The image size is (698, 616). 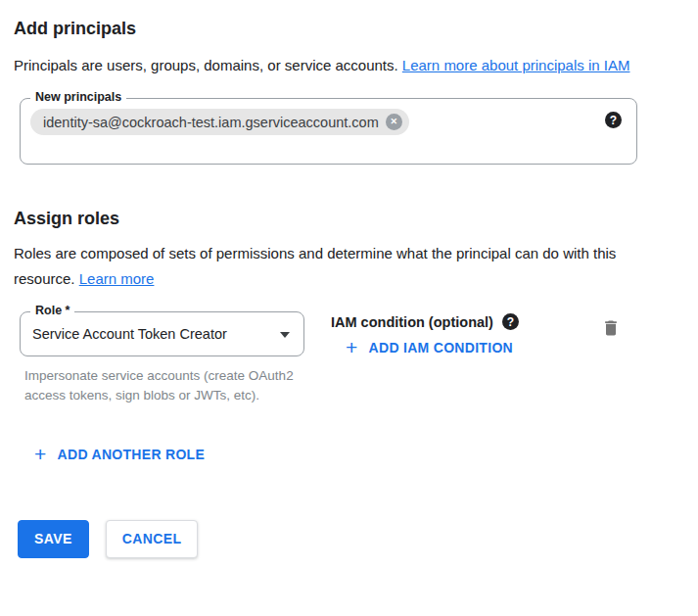 I want to click on principals-description: Principals are users, groups, domains, o…, so click(x=333, y=66).